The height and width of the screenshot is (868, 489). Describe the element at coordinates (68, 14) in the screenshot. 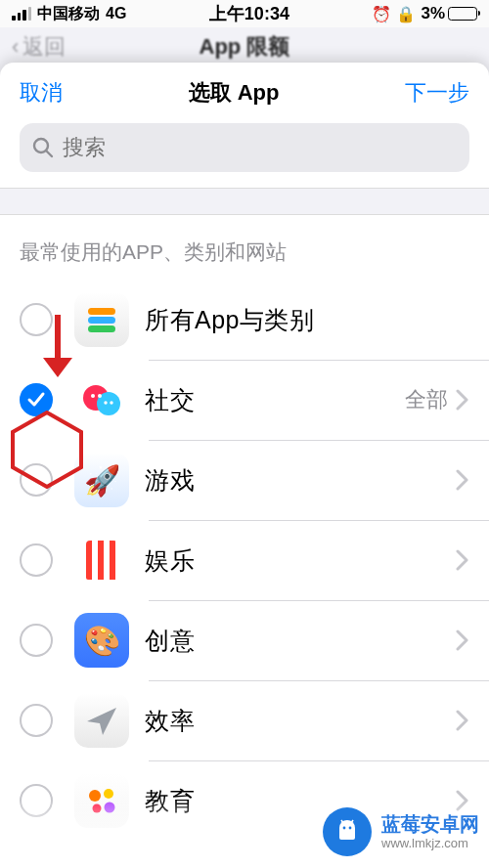

I see `carrier-label: 中国移动` at that location.